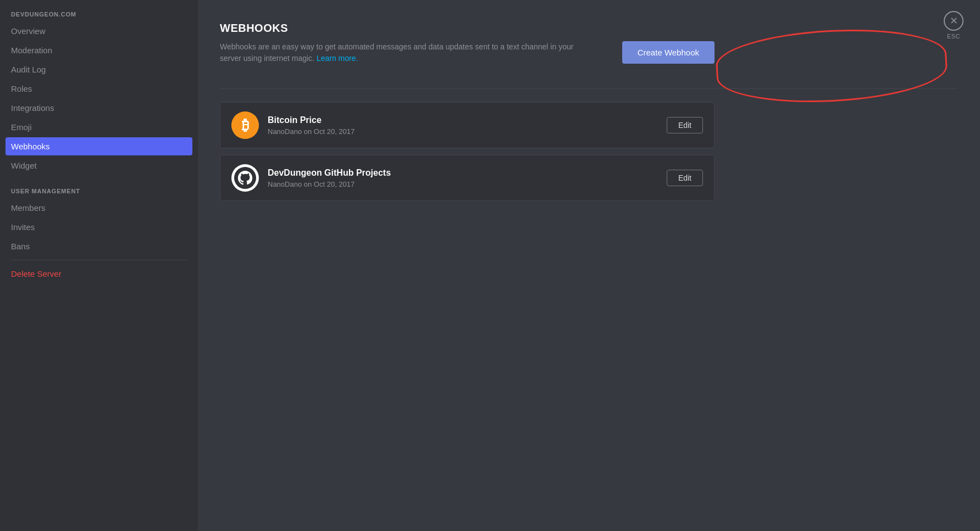 The image size is (980, 531). I want to click on sidebar-item-members: Members, so click(99, 208).